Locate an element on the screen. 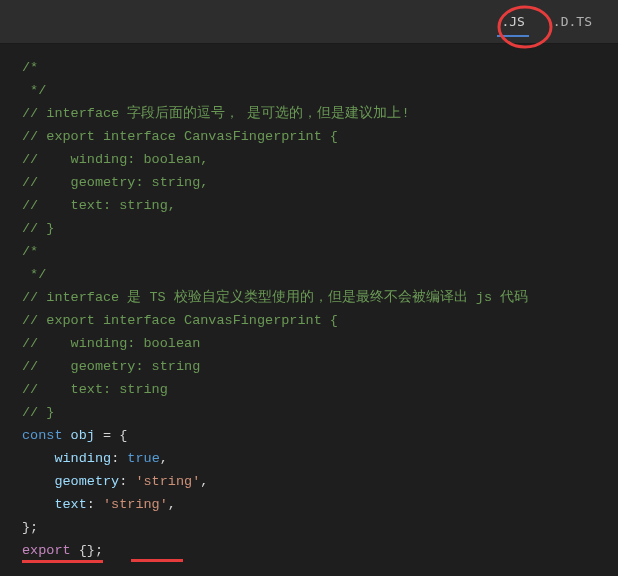 This screenshot has height=576, width=618. identifier: winding is located at coordinates (66, 458).